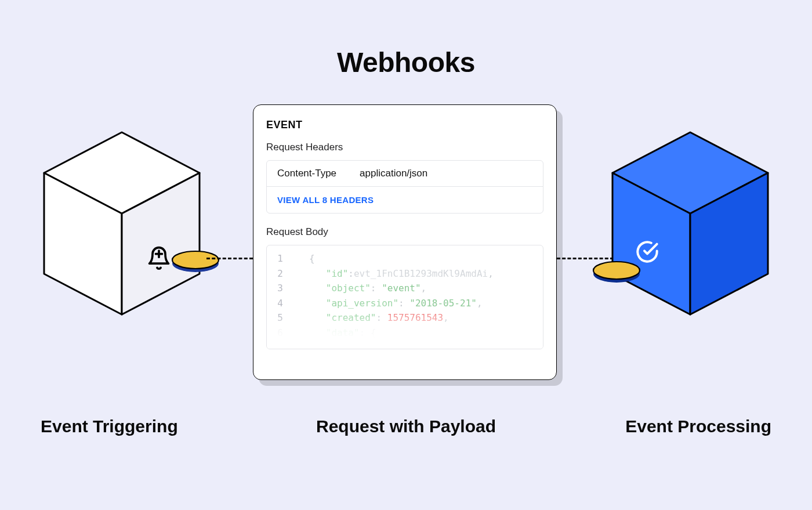 This screenshot has width=812, height=510. Describe the element at coordinates (406, 426) in the screenshot. I see `caption-request-with-payload: Request with Payload` at that location.